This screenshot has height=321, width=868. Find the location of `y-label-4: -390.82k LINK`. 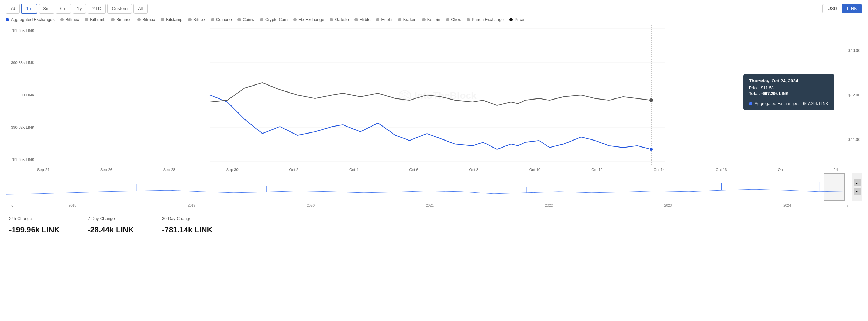

y-label-4: -390.82k LINK is located at coordinates (20, 127).